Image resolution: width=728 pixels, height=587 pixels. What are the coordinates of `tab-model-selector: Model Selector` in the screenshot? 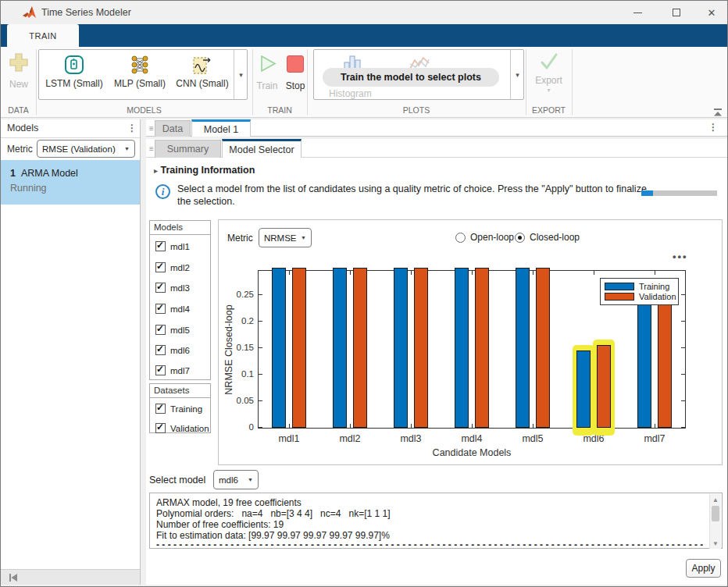 It's located at (262, 148).